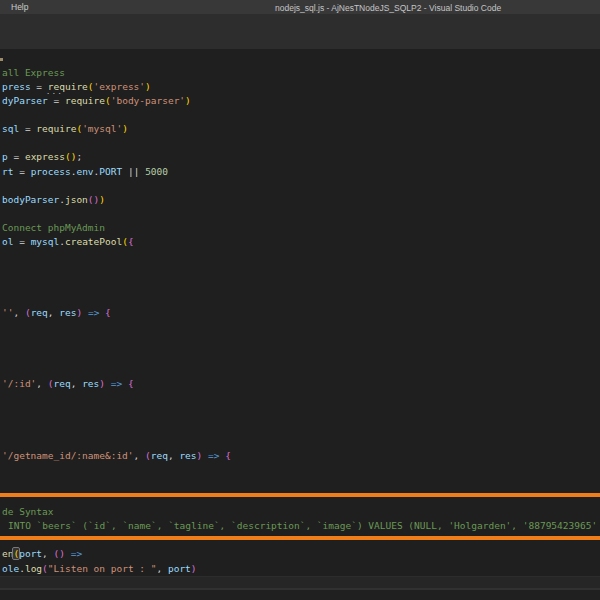 The image size is (600, 600). Describe the element at coordinates (8, 172) in the screenshot. I see `code-token: rt` at that location.